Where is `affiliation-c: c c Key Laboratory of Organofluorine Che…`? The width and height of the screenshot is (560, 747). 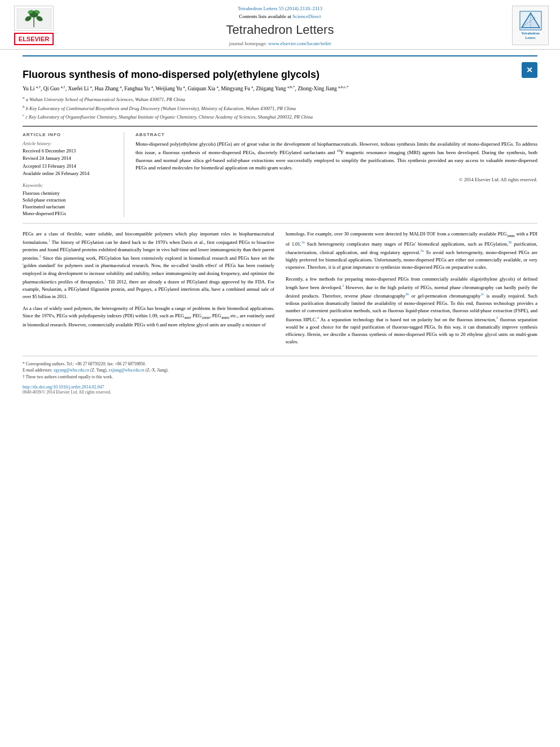 affiliation-c: c c Key Laboratory of Organofluorine Che… is located at coordinates (280, 116).